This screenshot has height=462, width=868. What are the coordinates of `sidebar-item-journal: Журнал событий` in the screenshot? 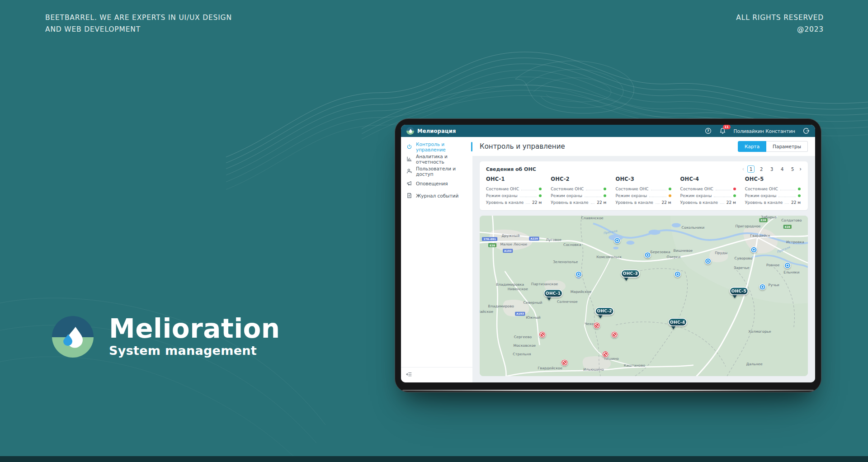 It's located at (437, 195).